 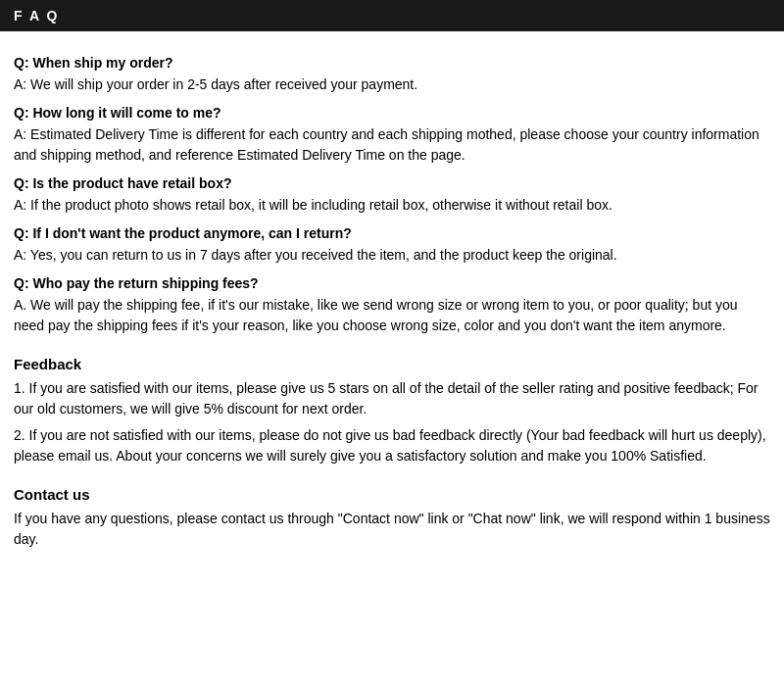 What do you see at coordinates (392, 16) in the screenshot?
I see `faq-header: F A Q` at bounding box center [392, 16].